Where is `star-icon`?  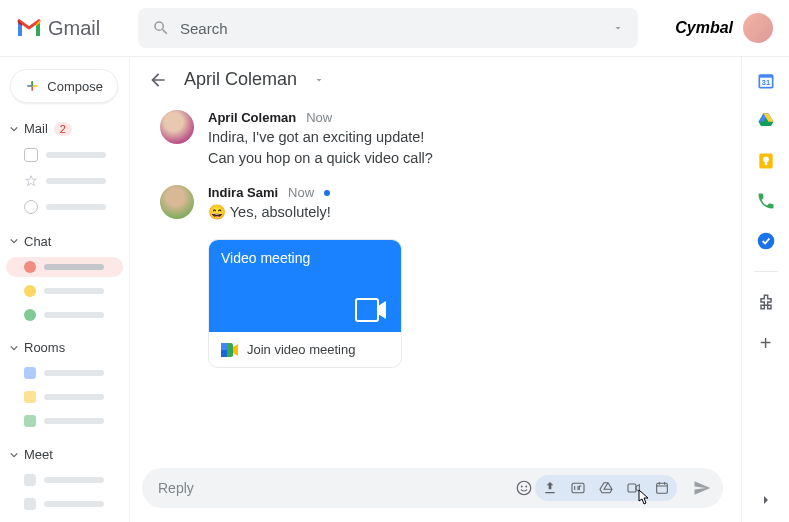
star-icon is located at coordinates (31, 181).